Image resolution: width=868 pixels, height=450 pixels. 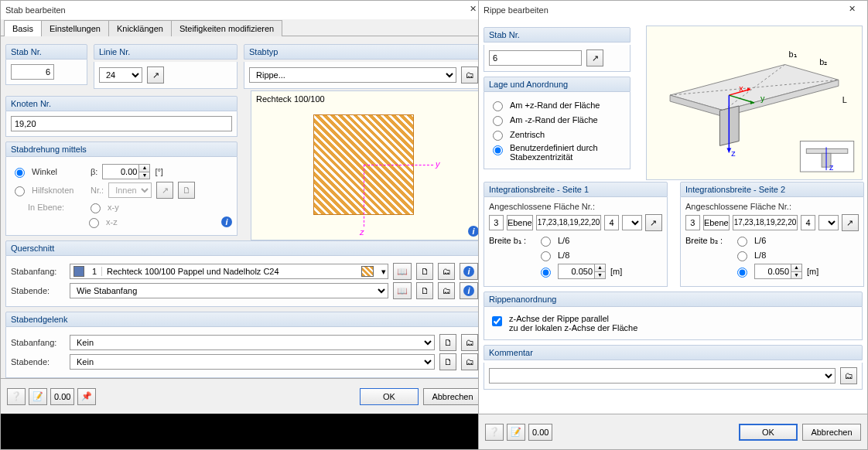 I want to click on hilfs-label: Hilfsknoten, so click(x=59, y=190).